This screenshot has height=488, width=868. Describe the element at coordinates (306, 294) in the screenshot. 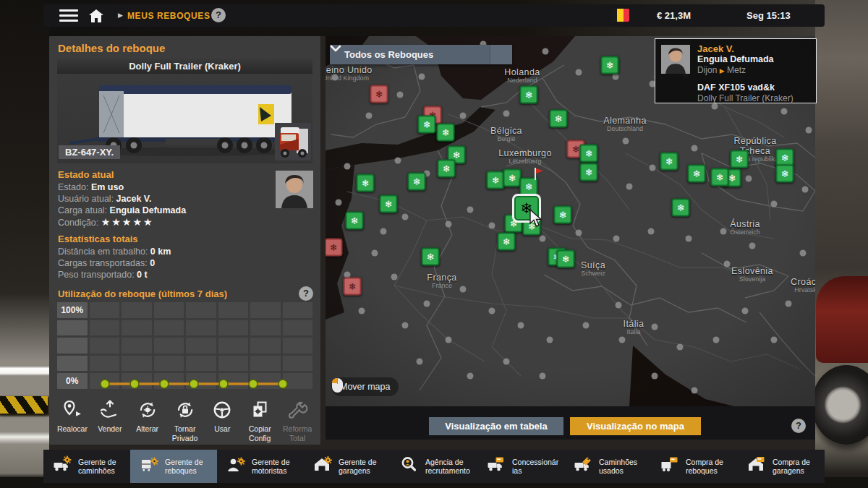

I see `chart-help-icon: ?` at that location.